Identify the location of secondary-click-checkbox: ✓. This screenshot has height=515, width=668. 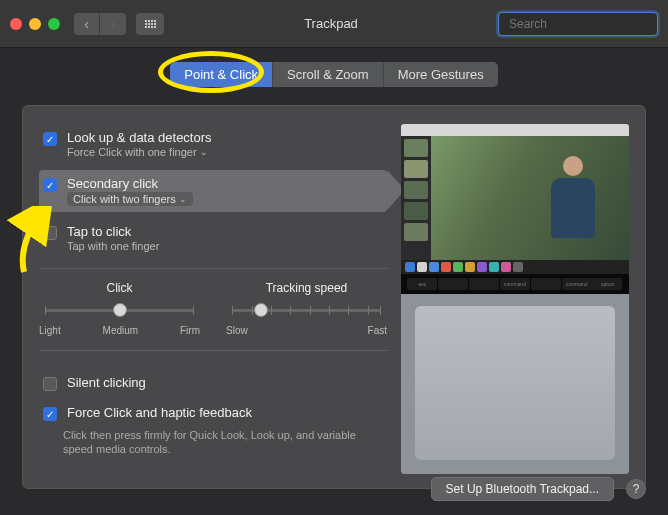
(50, 185).